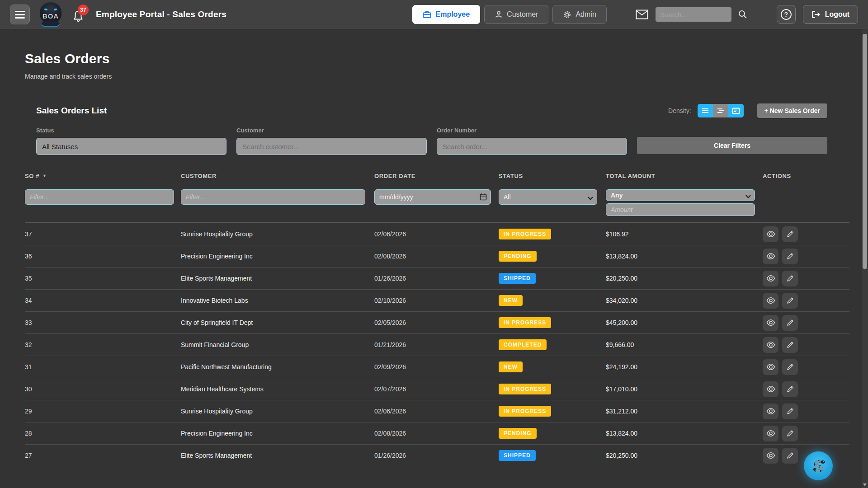 The width and height of the screenshot is (868, 488). What do you see at coordinates (483, 198) in the screenshot?
I see `calendar-icon` at bounding box center [483, 198].